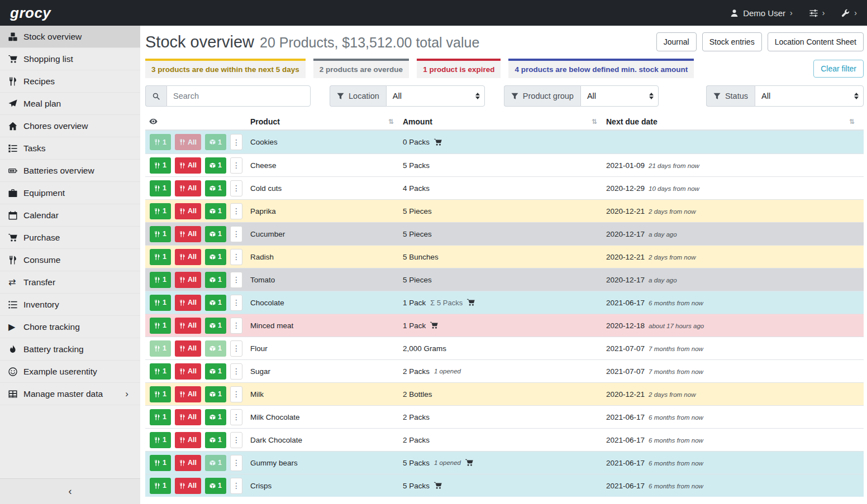  I want to click on app-logo: grocy, so click(30, 13).